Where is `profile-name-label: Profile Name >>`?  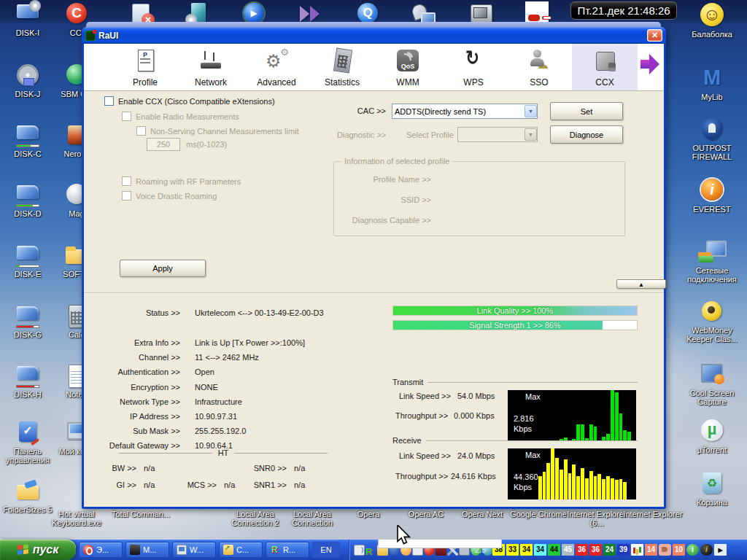
profile-name-label: Profile Name >> is located at coordinates (392, 179).